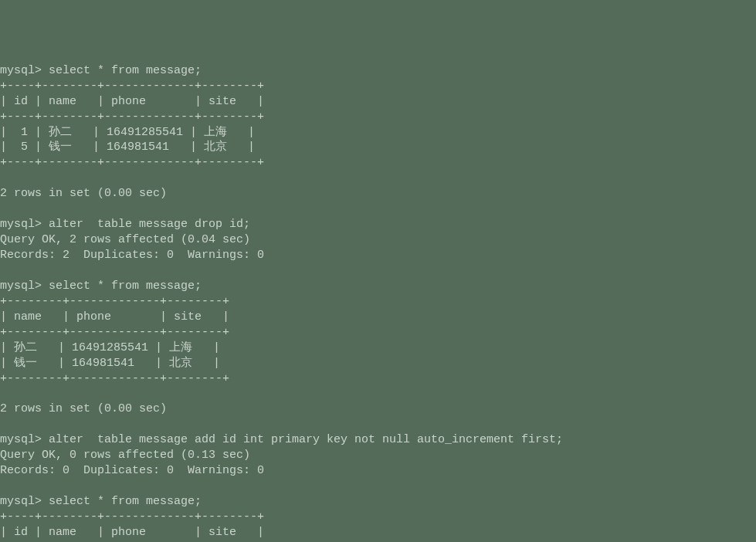  What do you see at coordinates (125, 456) in the screenshot?
I see `alter2-result-line1: Query OK, 0 rows affected (0.13 sec)` at bounding box center [125, 456].